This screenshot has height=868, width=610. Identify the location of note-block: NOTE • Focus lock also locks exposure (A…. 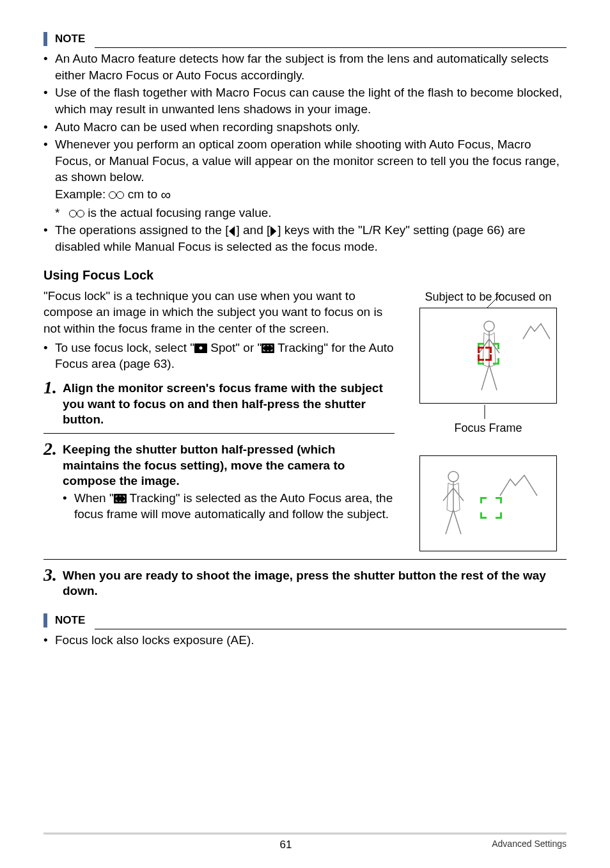
(305, 631).